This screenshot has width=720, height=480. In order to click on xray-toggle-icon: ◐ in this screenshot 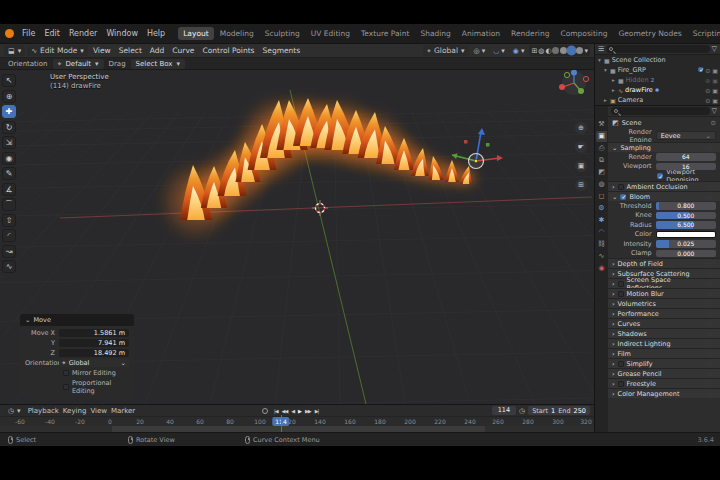, I will do `click(548, 51)`.